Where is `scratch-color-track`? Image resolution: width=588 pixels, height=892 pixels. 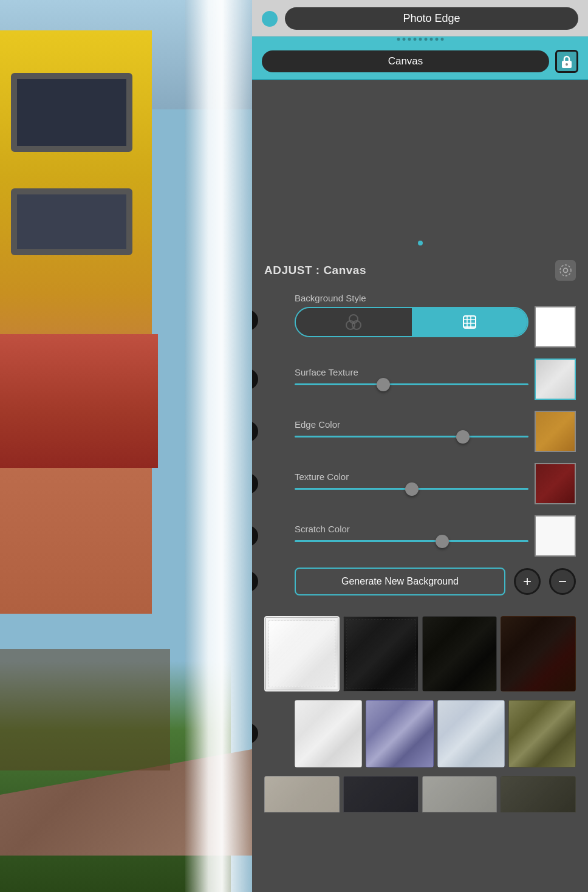 scratch-color-track is located at coordinates (412, 541).